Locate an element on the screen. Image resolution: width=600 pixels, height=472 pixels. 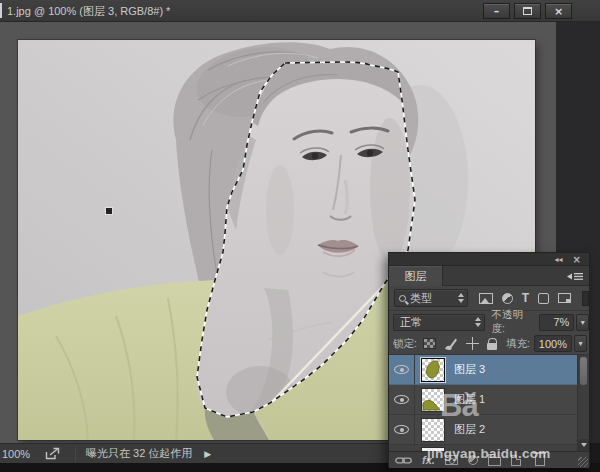
filter-kind-buttons: T is located at coordinates (534, 298).